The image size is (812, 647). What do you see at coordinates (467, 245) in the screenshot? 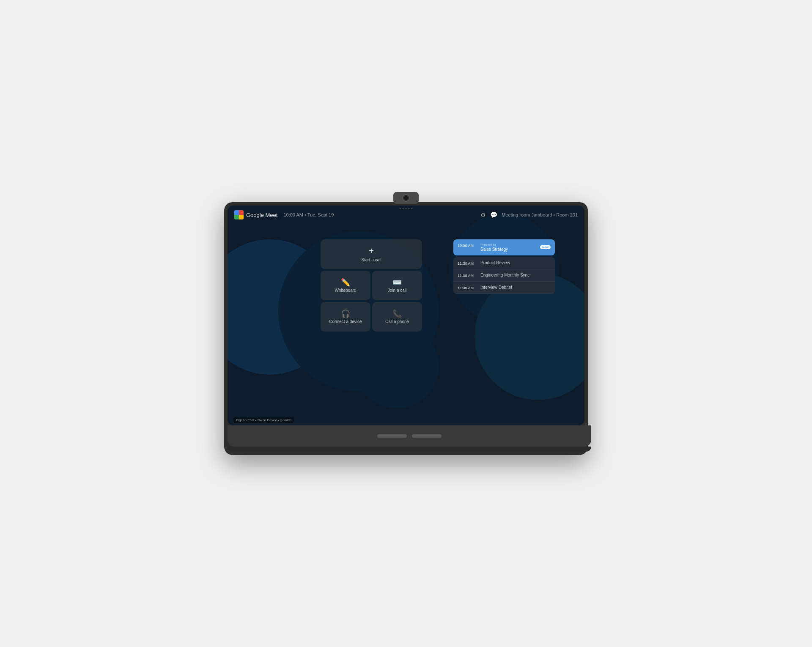
I see `cal-time-0: 10:00 AM` at bounding box center [467, 245].